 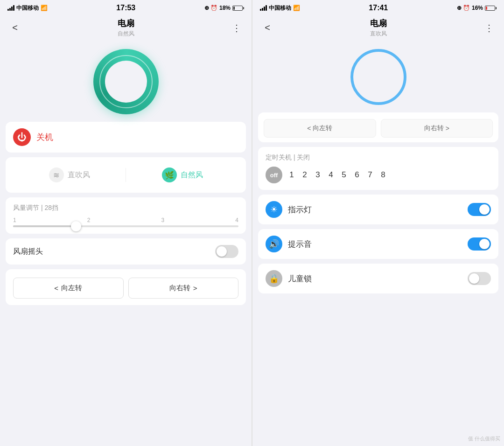 I want to click on left-battery, so click(x=238, y=8).